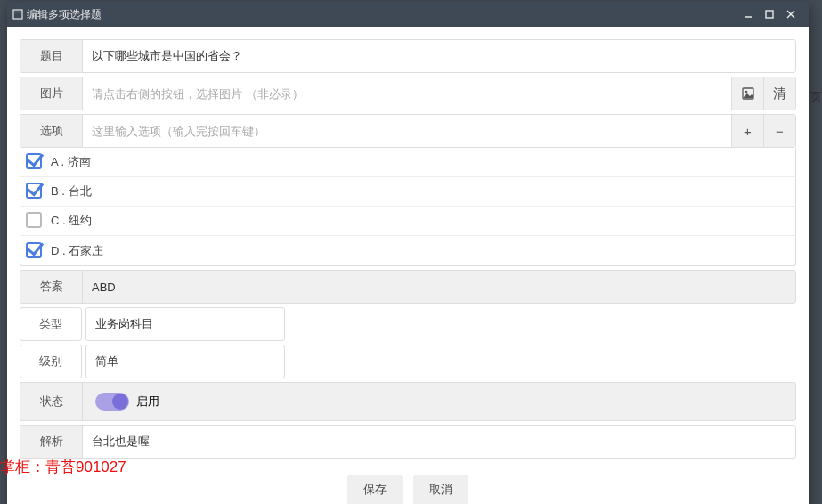 The image size is (822, 504). I want to click on status-label: 状态, so click(52, 402).